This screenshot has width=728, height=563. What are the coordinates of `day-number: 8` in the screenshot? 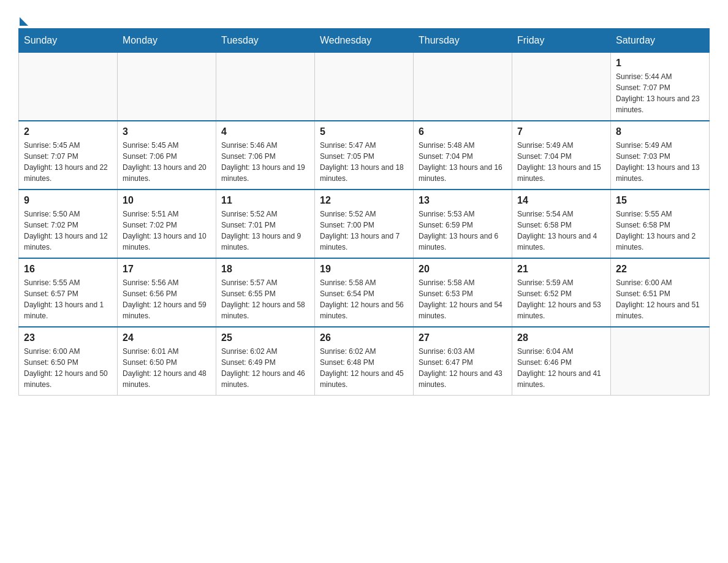 It's located at (660, 132).